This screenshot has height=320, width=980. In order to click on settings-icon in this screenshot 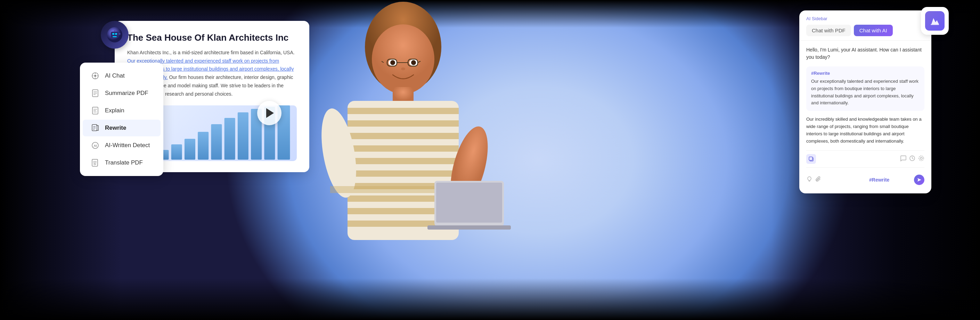, I will do `click(921, 159)`.